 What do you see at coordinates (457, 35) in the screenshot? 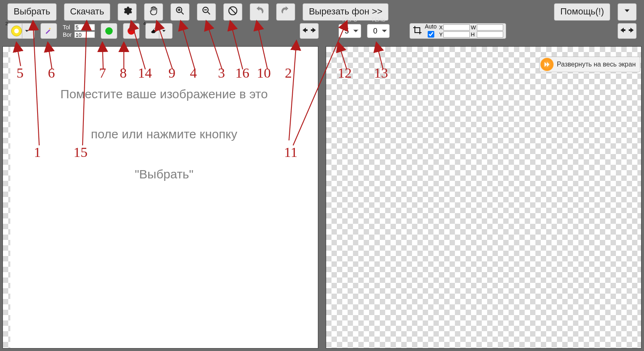
I see `y-input` at bounding box center [457, 35].